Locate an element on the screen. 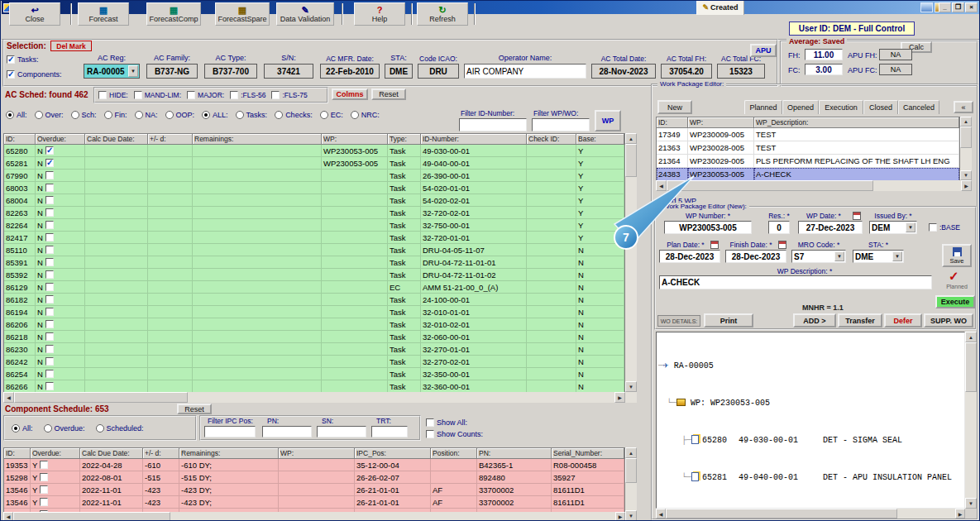  minimize-button: _ is located at coordinates (944, 7).